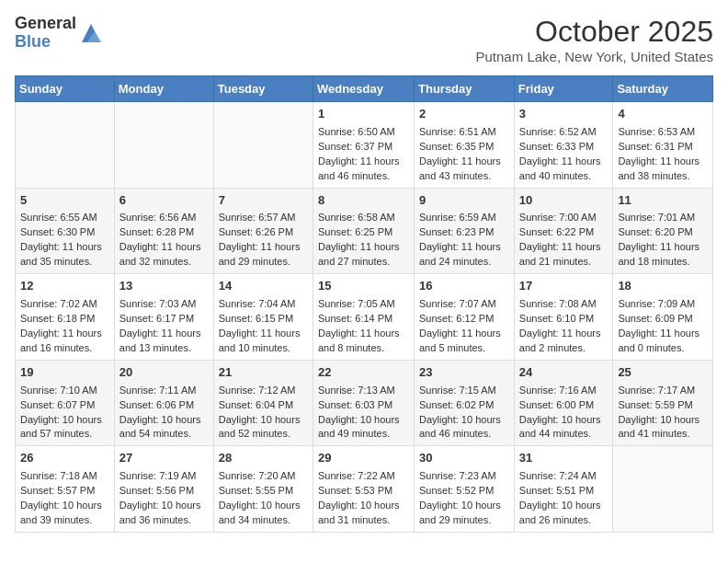 This screenshot has width=728, height=563. I want to click on day-info: Sunrise: 7:18 AM, so click(64, 477).